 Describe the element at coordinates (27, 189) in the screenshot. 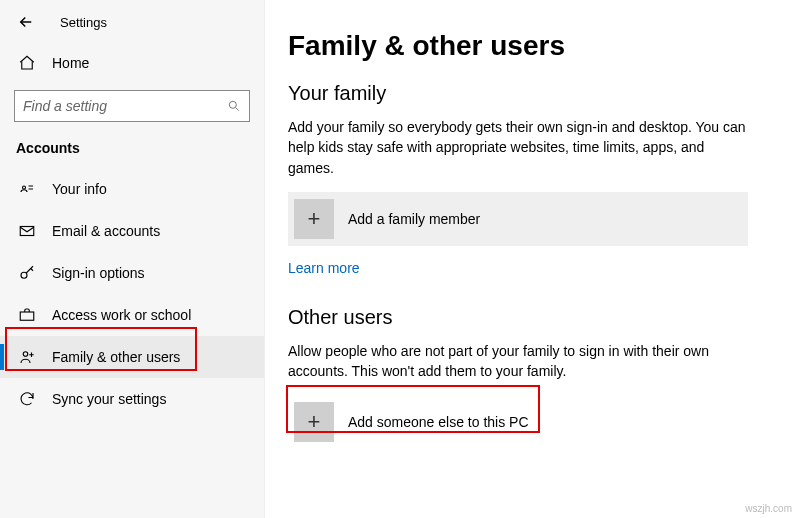

I see `id-card-icon` at that location.